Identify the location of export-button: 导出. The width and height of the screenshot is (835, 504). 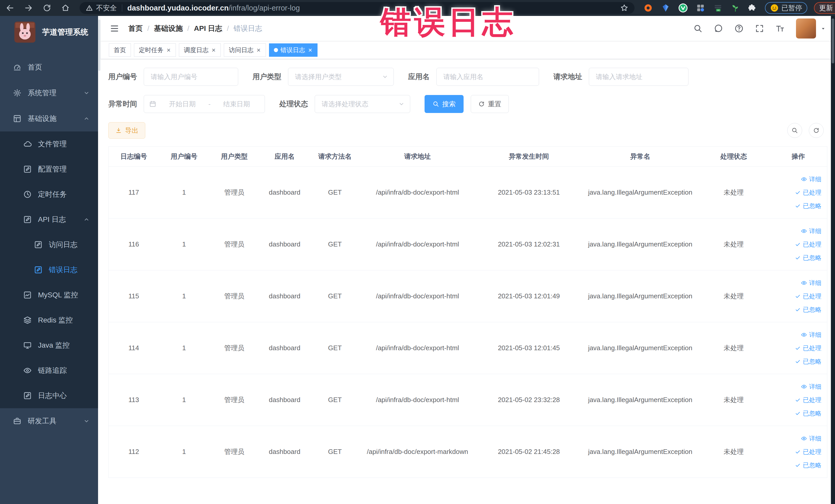
(127, 130).